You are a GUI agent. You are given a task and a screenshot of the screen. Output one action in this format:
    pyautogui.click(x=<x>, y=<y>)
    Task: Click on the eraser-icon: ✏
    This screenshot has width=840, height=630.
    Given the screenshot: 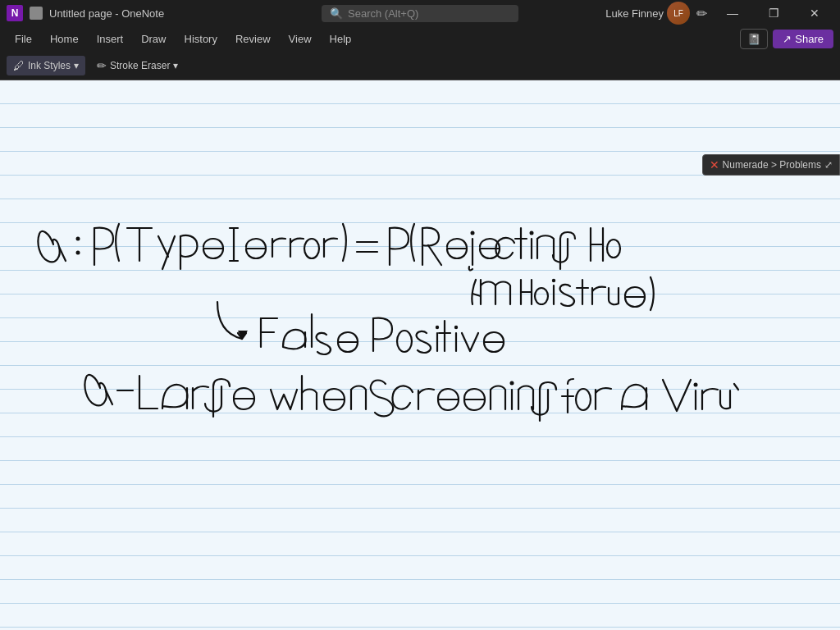 What is the action you would take?
    pyautogui.click(x=102, y=66)
    